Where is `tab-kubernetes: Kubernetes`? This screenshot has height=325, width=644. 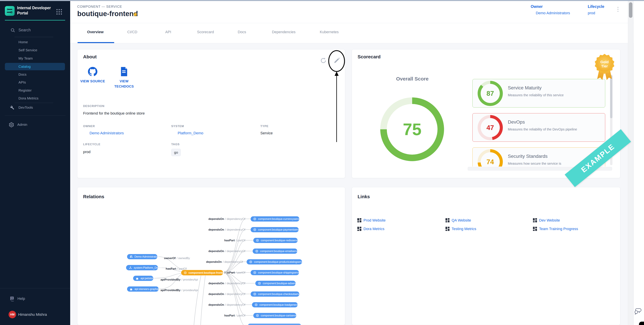
tab-kubernetes: Kubernetes is located at coordinates (329, 32).